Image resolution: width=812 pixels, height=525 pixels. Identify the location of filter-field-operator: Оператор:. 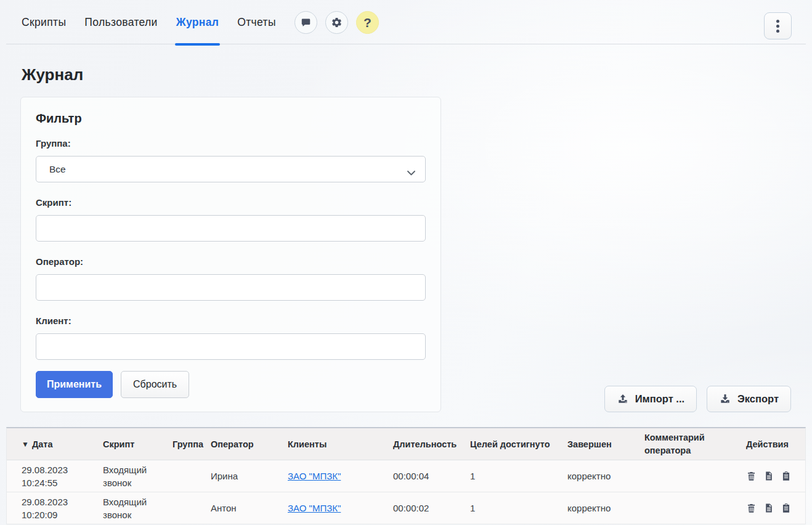
(230, 279).